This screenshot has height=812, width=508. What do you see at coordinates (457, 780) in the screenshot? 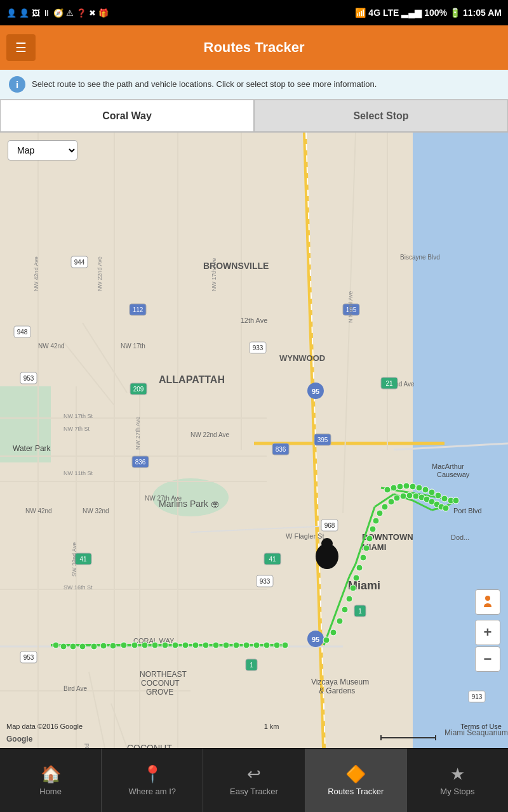
I see `nav-item-my-stops: ★ My Stops` at bounding box center [457, 780].